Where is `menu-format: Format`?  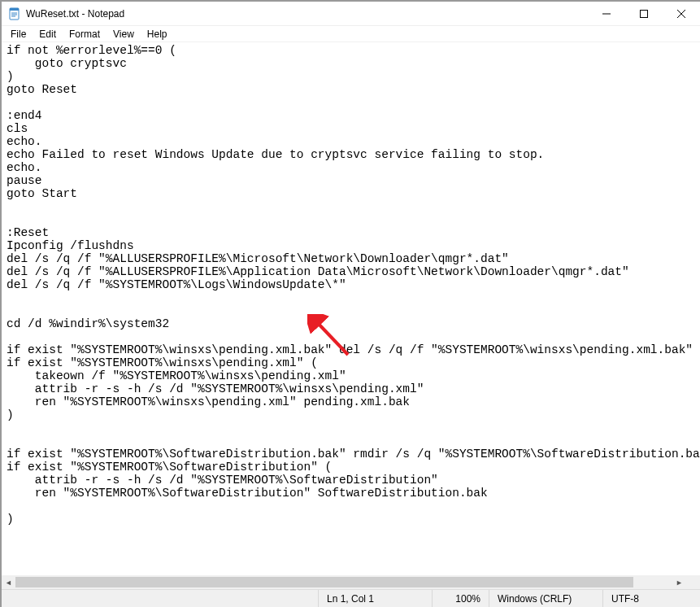 menu-format: Format is located at coordinates (85, 34).